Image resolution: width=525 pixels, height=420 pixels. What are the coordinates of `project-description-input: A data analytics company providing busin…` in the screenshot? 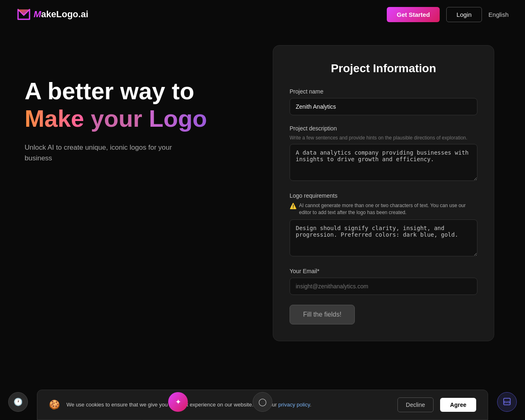 It's located at (383, 162).